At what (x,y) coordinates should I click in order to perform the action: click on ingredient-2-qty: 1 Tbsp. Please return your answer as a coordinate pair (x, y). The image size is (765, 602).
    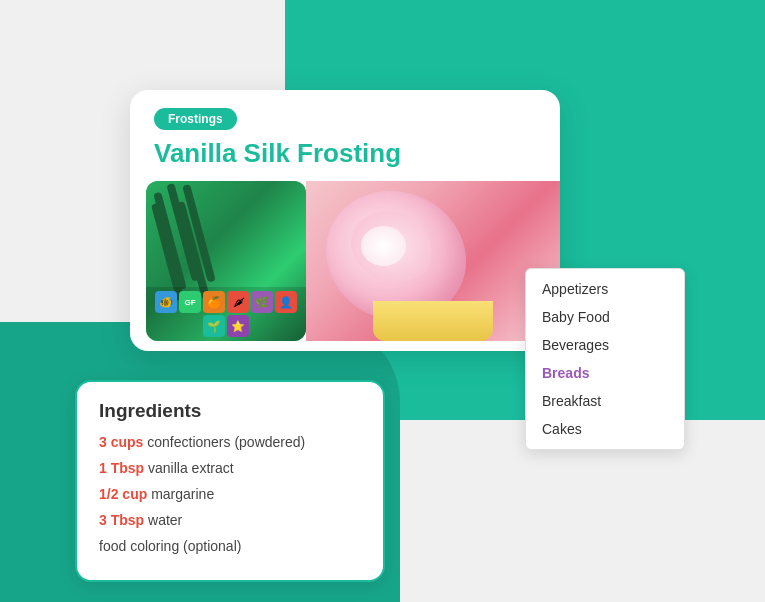
    Looking at the image, I should click on (122, 468).